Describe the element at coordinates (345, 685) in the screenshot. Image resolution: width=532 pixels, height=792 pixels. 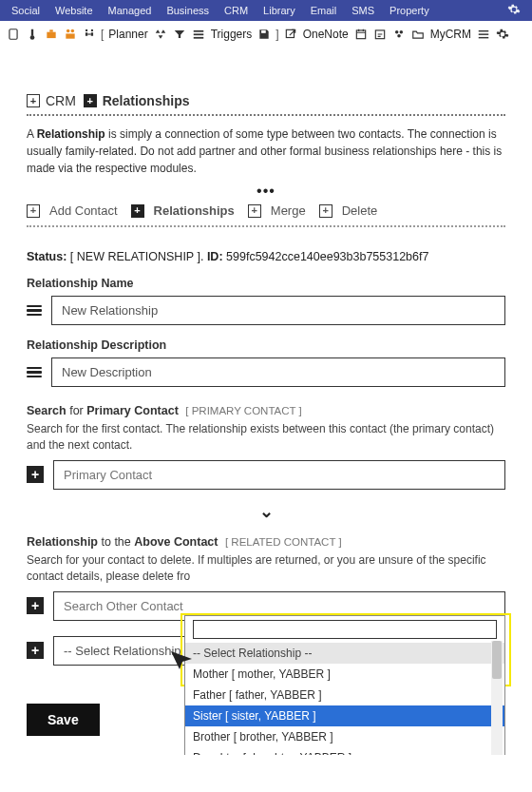
I see `relationship-dropdown: -- Select Relationship -- Mother [ mothe…` at that location.